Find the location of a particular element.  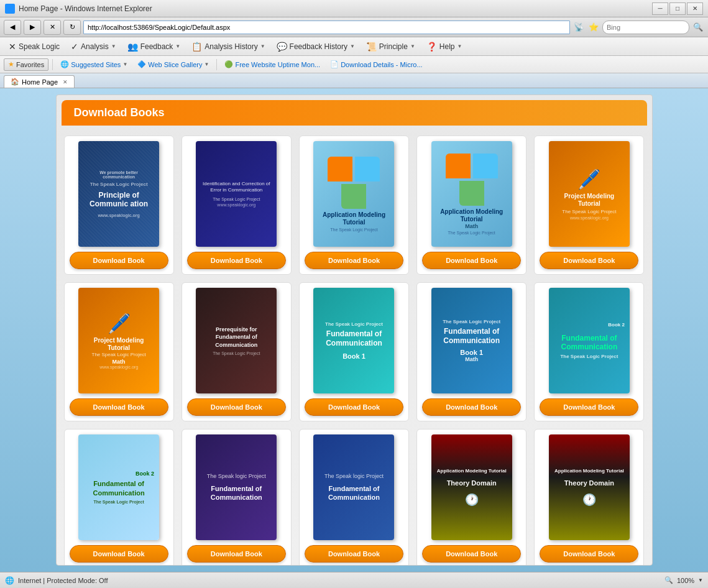

book-card-15: Application Modeling Tutorial Theory Dom… is located at coordinates (589, 497).